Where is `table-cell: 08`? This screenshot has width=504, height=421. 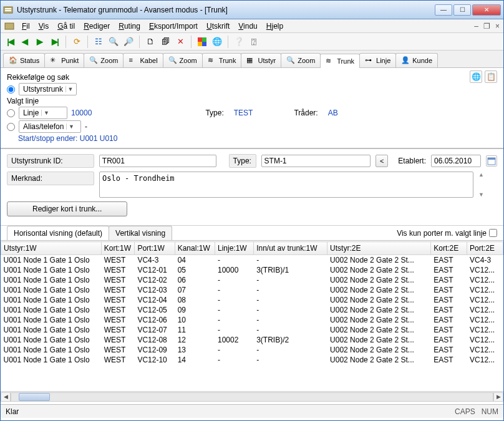 table-cell: 08 is located at coordinates (195, 300).